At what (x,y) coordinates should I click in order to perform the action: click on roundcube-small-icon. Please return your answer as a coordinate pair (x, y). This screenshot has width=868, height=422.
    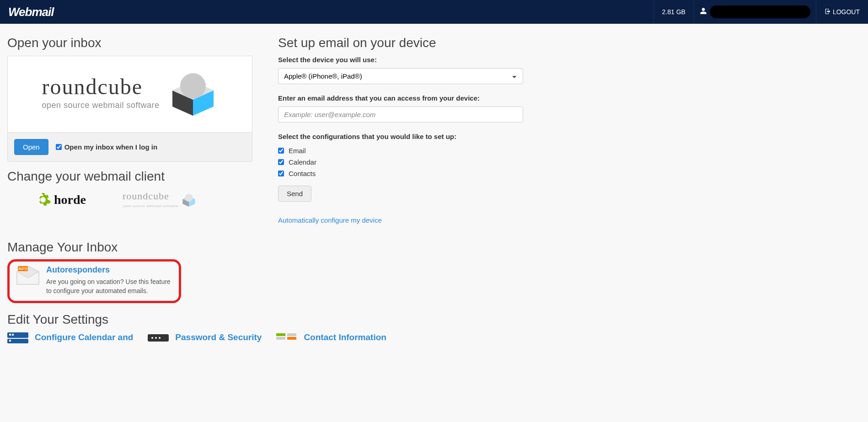
    Looking at the image, I should click on (189, 200).